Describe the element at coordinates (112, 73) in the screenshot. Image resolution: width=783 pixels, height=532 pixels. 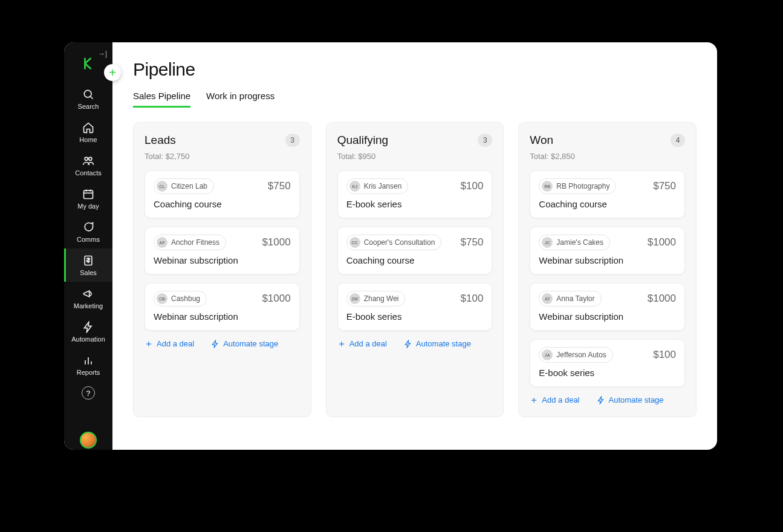
I see `add-button: +` at that location.